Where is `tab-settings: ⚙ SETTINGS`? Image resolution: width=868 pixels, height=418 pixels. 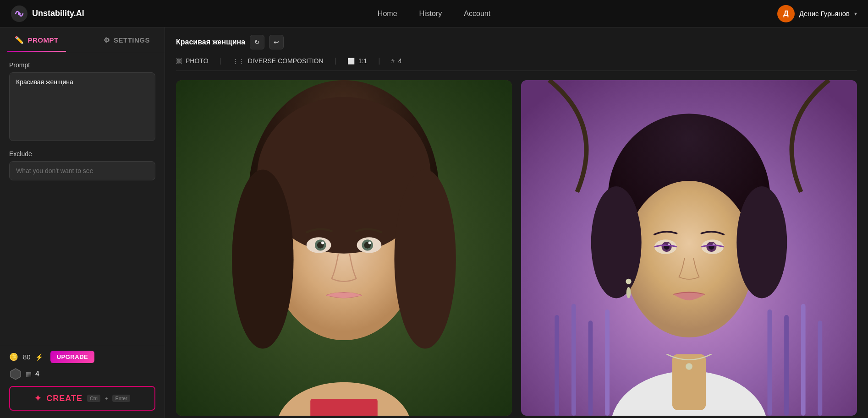
tab-settings: ⚙ SETTINGS is located at coordinates (126, 40).